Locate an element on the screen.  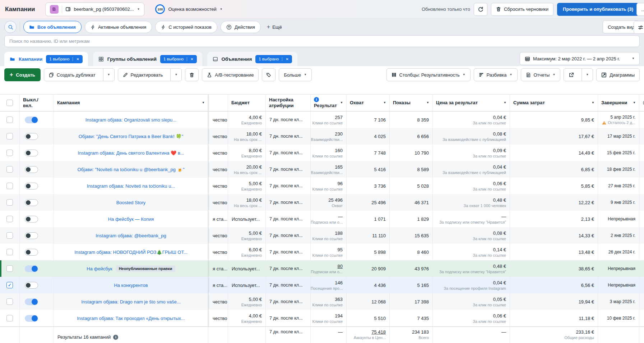
view-settings-button is located at coordinates (639, 27).